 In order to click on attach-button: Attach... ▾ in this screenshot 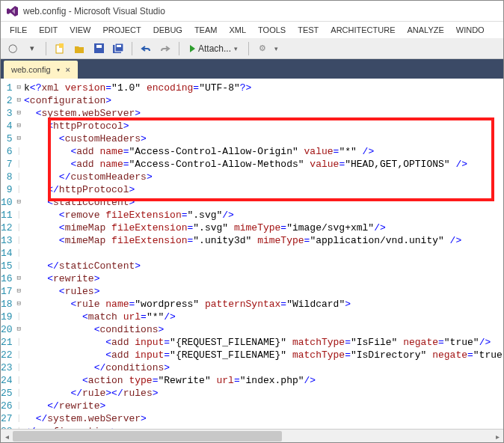, I will do `click(214, 49)`.